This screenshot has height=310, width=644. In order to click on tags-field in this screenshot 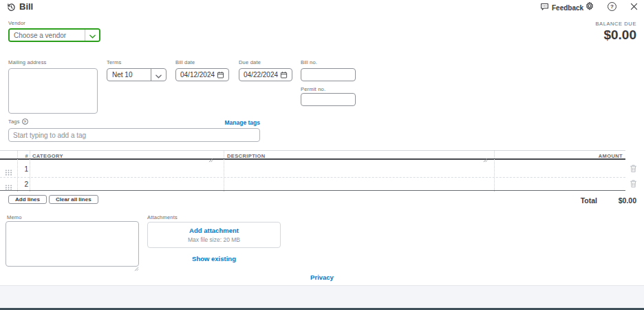, I will do `click(134, 135)`.